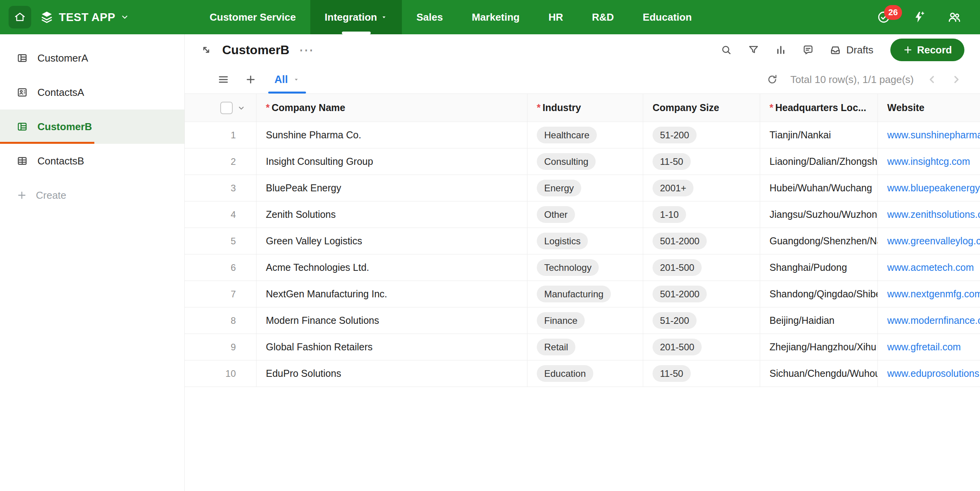  Describe the element at coordinates (392, 135) in the screenshot. I see `company-name-cell: Sunshine Pharma Co.` at that location.